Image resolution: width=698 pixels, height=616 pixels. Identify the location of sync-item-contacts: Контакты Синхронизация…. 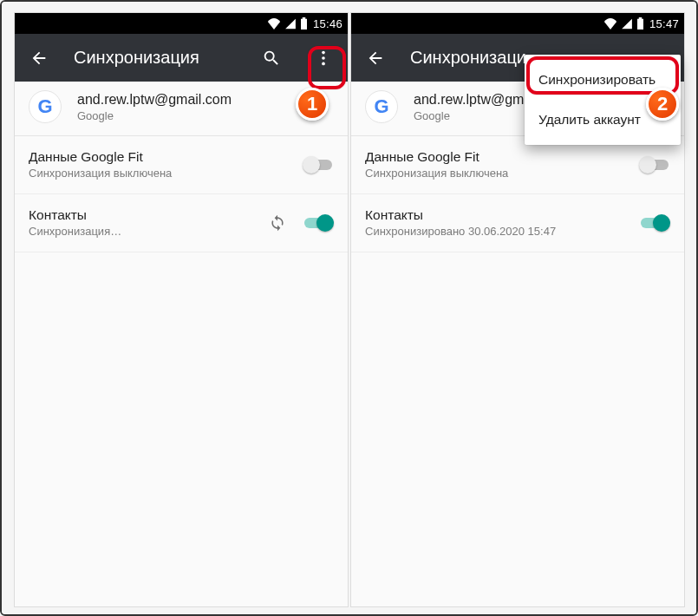
(181, 224).